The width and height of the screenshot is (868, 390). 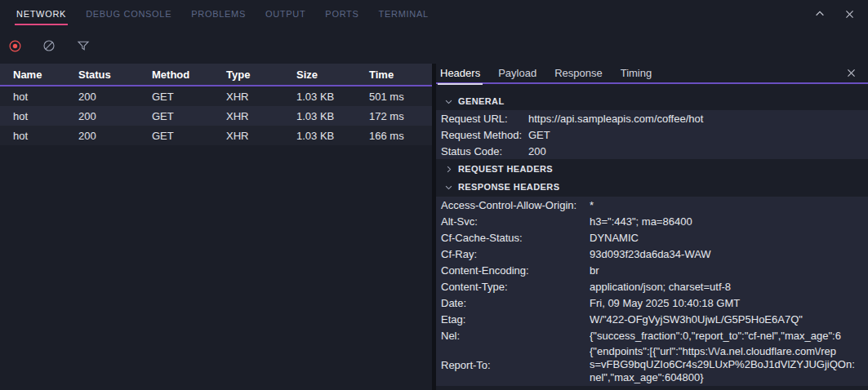 I want to click on kv-row-access-control-allow-origin: Access-Control-Allow-Origin: *, so click(x=652, y=205).